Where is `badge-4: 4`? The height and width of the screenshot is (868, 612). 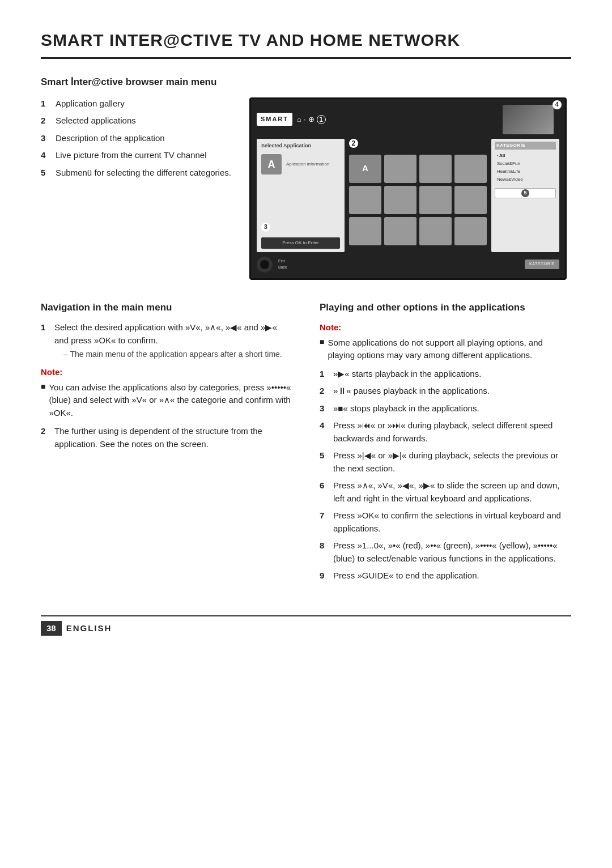
badge-4: 4 is located at coordinates (557, 105).